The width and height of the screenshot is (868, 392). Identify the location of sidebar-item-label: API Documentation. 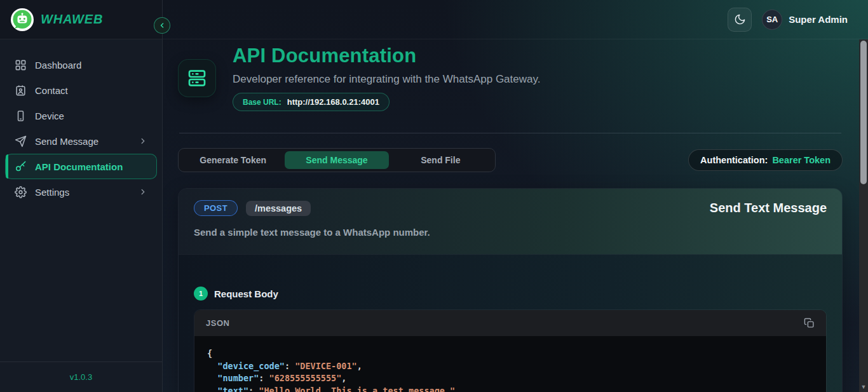
(79, 166).